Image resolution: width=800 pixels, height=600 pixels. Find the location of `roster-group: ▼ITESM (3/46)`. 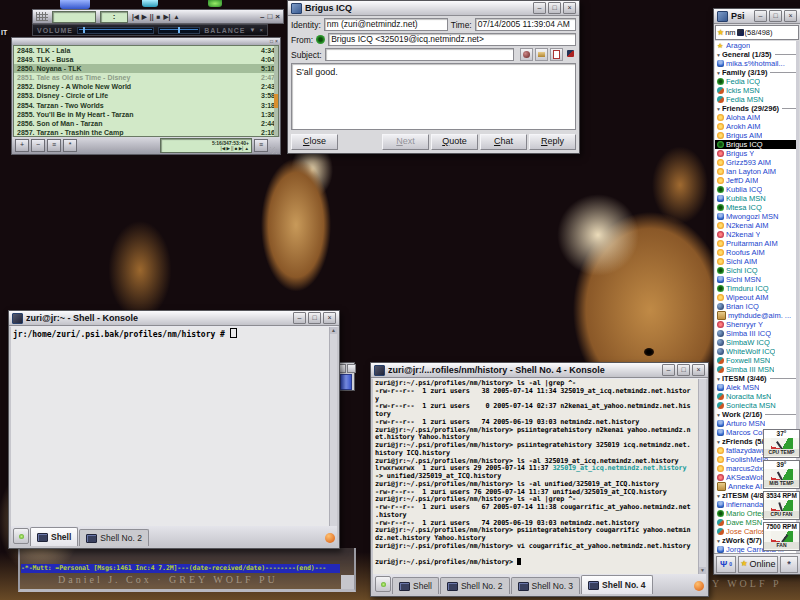

roster-group: ▼ITESM (3/46) is located at coordinates (757, 378).